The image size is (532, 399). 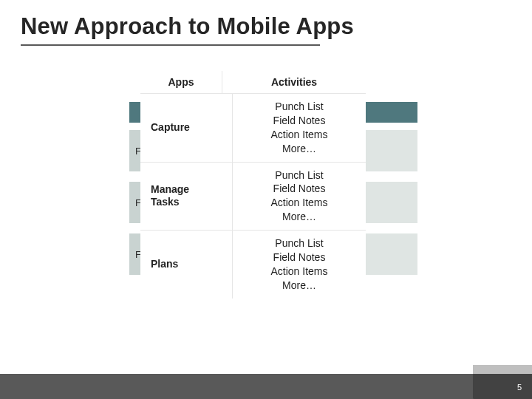 What do you see at coordinates (186, 197) in the screenshot?
I see `app-name: Manage Tasks` at bounding box center [186, 197].